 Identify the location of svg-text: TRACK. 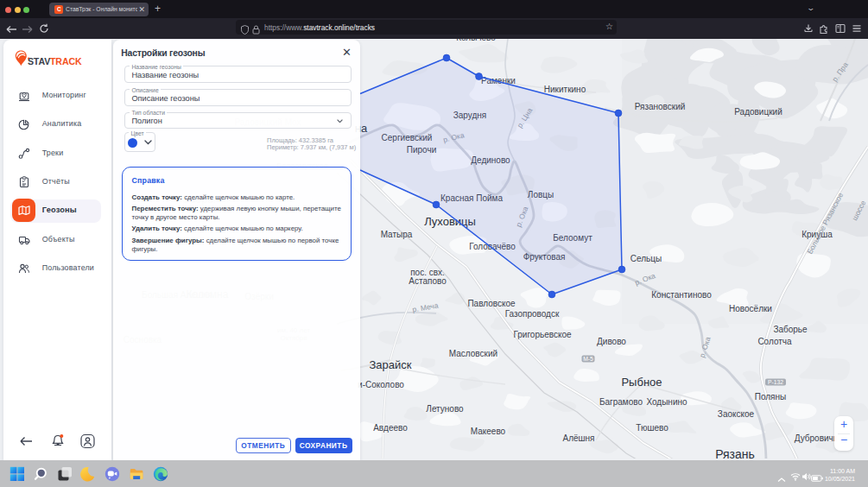
(66, 61).